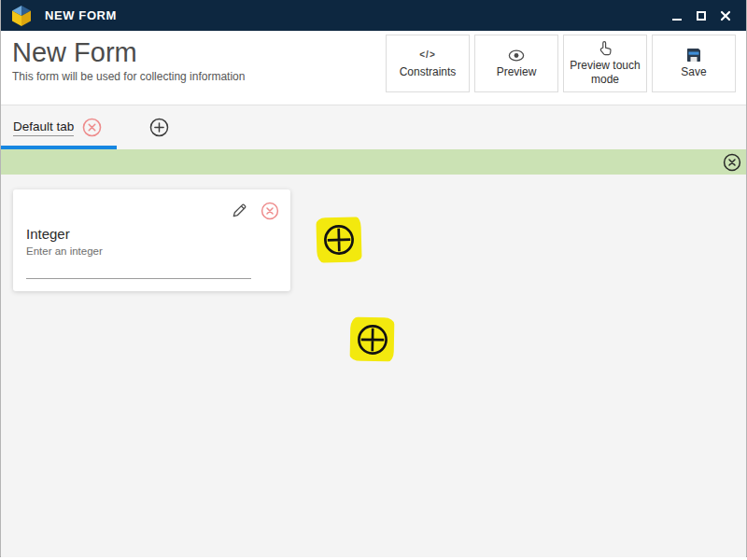  Describe the element at coordinates (516, 63) in the screenshot. I see `preview-button: Preview` at that location.